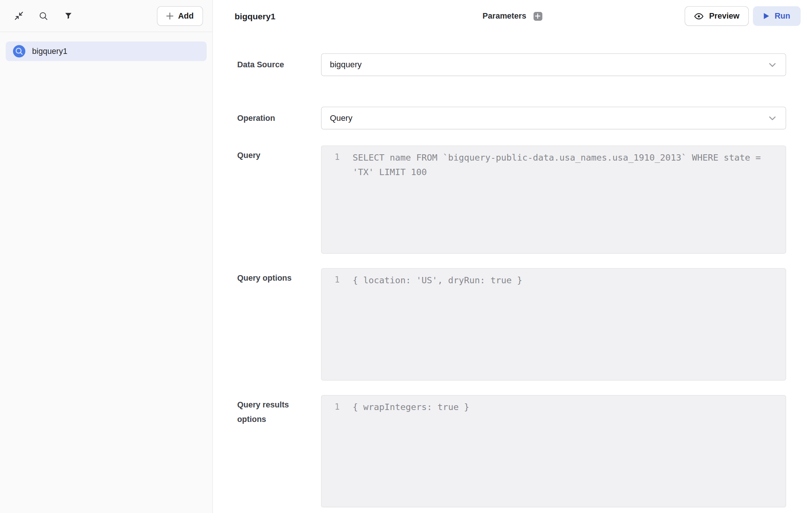 The image size is (812, 513). What do you see at coordinates (170, 16) in the screenshot?
I see `plus-icon` at bounding box center [170, 16].